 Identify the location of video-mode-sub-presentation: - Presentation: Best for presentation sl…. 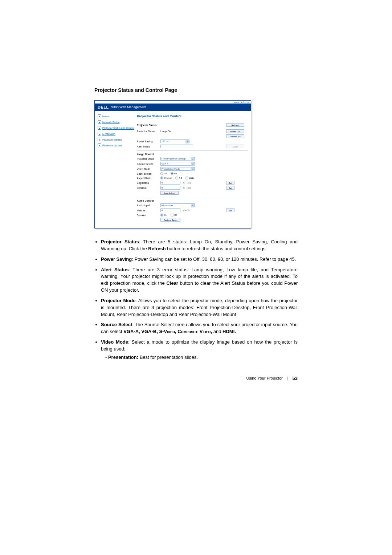
(199, 357).